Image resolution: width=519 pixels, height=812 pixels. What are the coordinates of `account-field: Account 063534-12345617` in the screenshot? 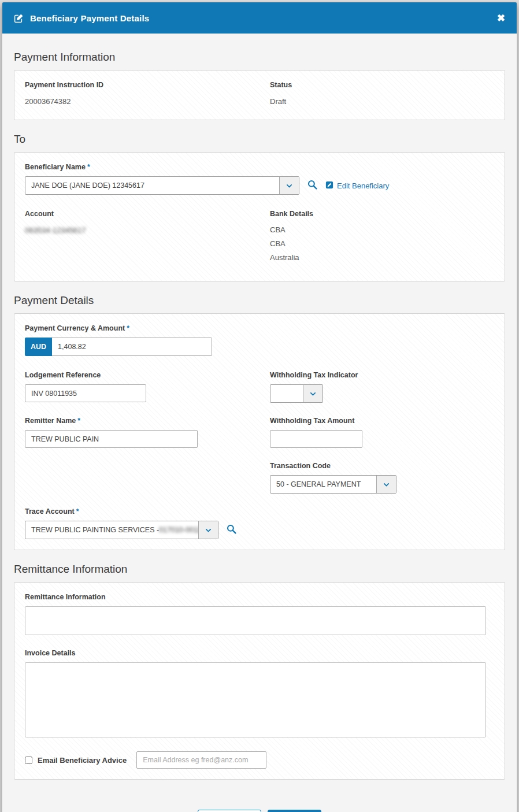 It's located at (147, 238).